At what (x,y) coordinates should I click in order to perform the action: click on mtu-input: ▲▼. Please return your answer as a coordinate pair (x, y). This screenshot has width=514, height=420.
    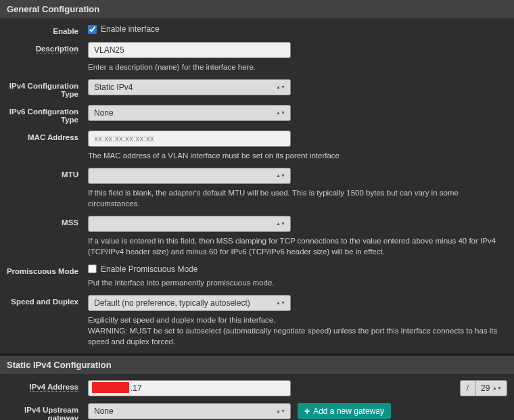
    Looking at the image, I should click on (189, 176).